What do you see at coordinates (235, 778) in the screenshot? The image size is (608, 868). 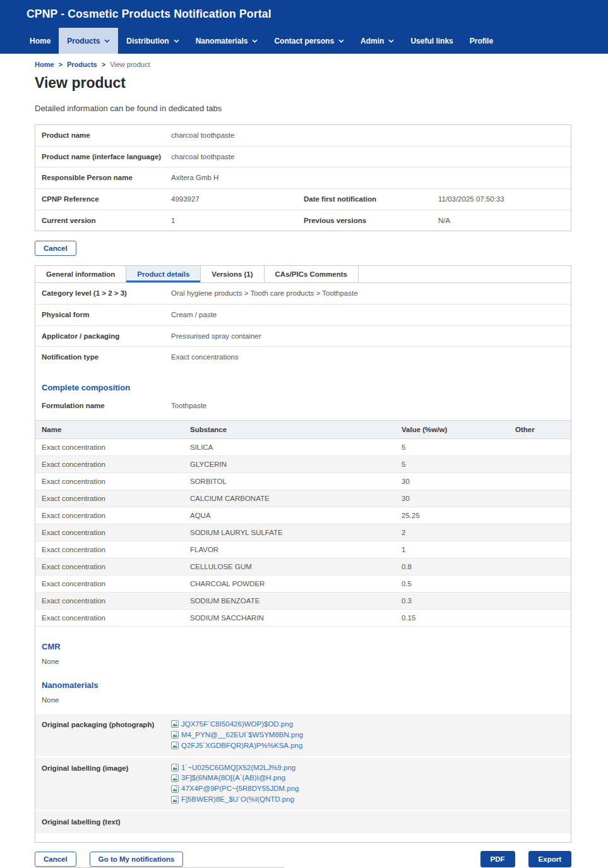 I see `file-link: 3F]$(6NMA{8O[(A`(AB)I@H.png` at bounding box center [235, 778].